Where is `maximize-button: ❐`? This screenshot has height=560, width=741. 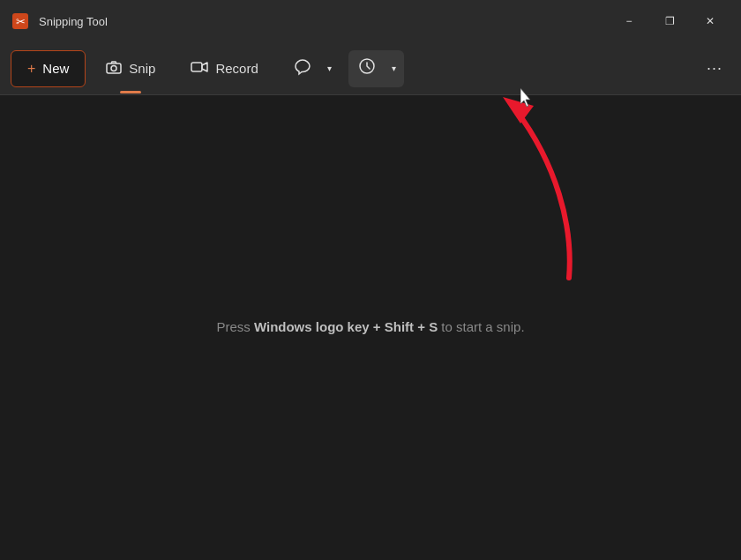 maximize-button: ❐ is located at coordinates (670, 21).